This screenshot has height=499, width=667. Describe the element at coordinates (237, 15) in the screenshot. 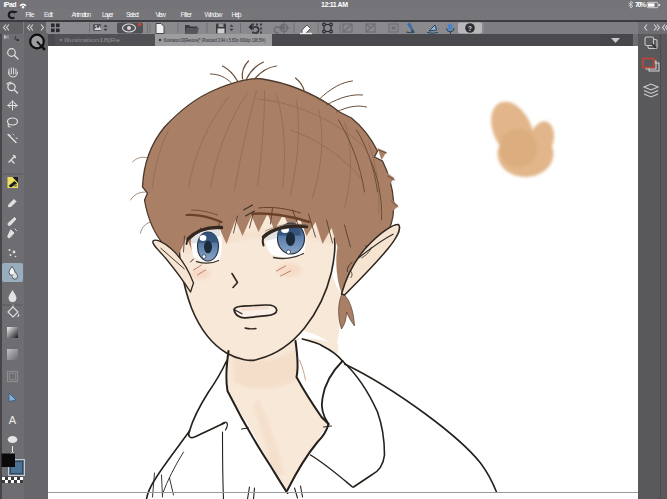

I see `svg-text: Help` at that location.